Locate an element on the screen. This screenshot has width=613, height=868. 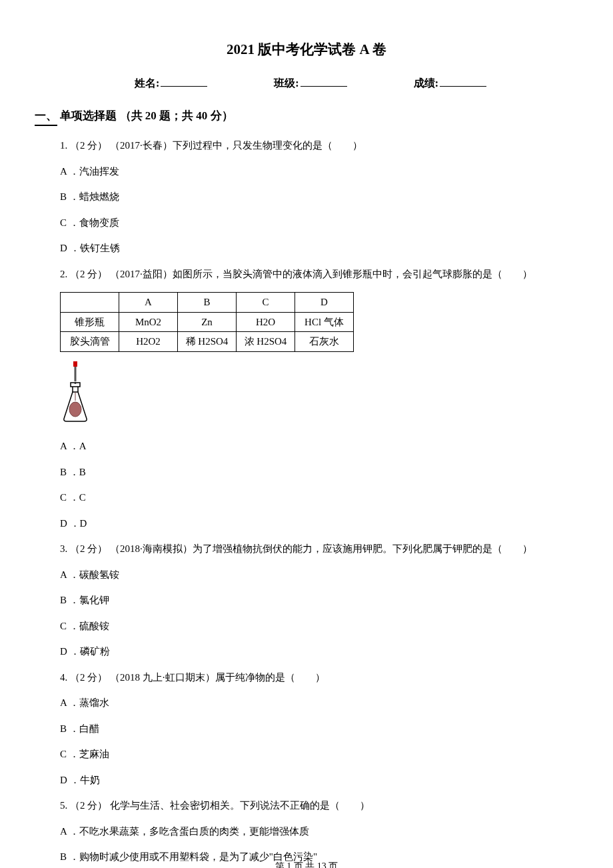
table-cell: HCl 气体 is located at coordinates (324, 322).